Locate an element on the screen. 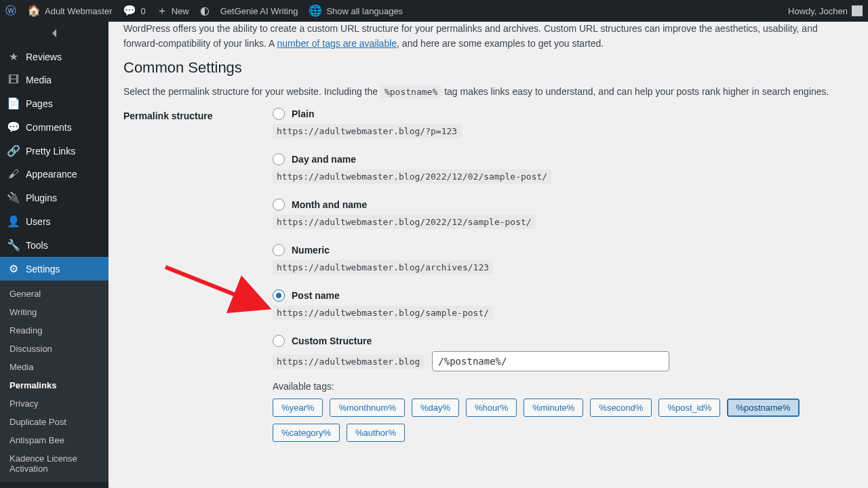 The width and height of the screenshot is (868, 488). sidebar-label: Media is located at coordinates (39, 80).